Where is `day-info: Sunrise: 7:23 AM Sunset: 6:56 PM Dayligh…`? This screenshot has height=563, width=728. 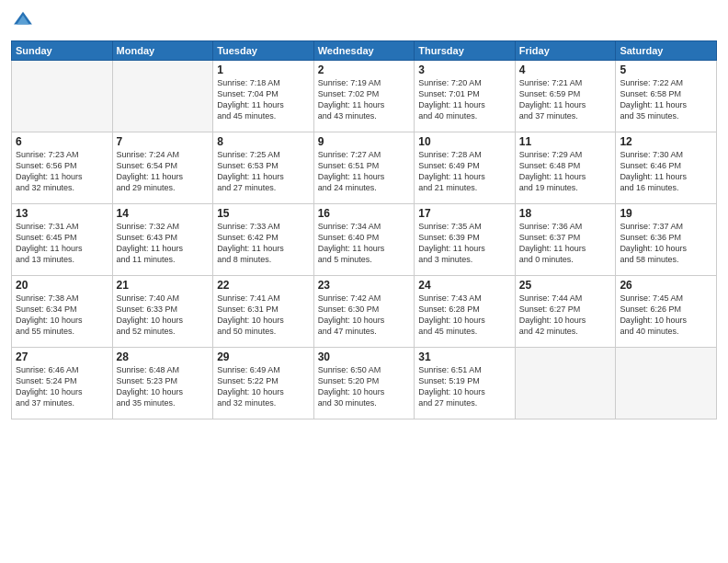 day-info: Sunrise: 7:23 AM Sunset: 6:56 PM Dayligh… is located at coordinates (63, 171).